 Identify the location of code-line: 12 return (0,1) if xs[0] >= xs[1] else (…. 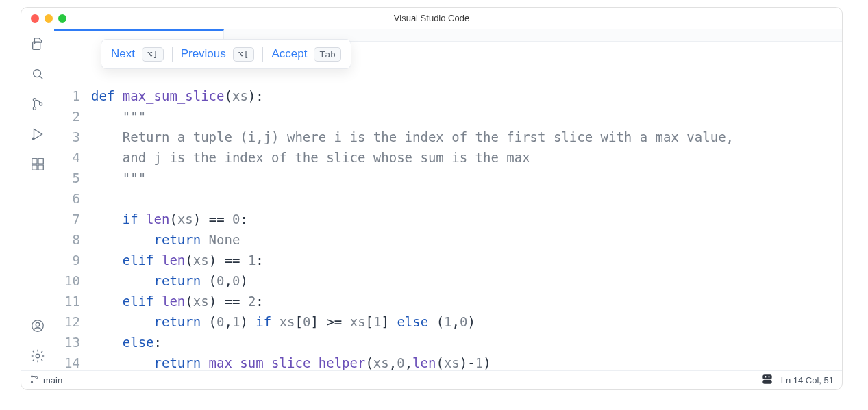
(448, 322).